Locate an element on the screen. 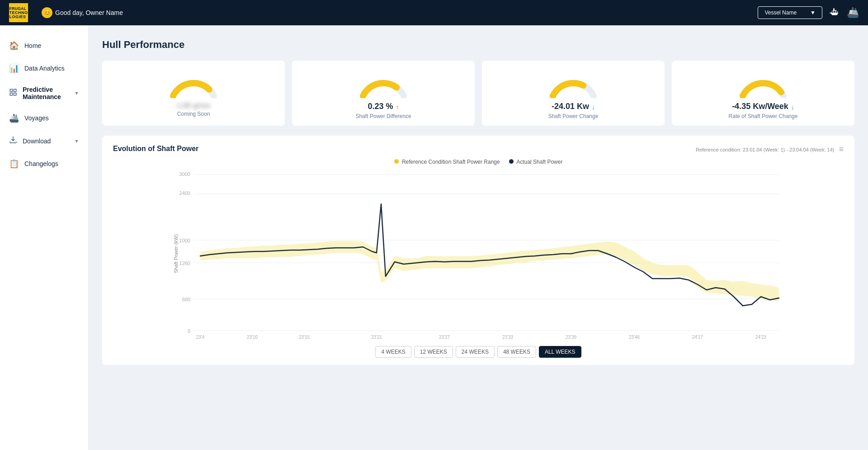  chart-footer: 4 WEEKS 12 WEEKS 24 WEEKS 48 WEEKS ALL W… is located at coordinates (478, 352).